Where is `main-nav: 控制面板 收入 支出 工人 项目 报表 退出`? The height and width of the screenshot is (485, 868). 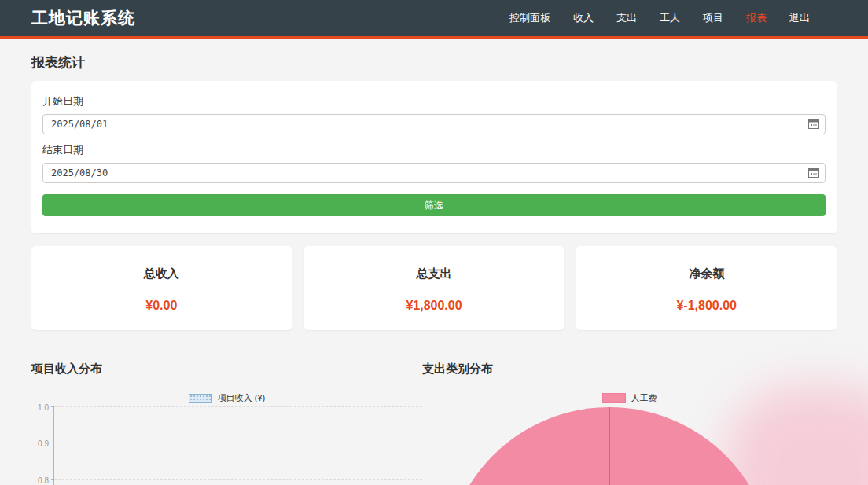 main-nav: 控制面板 收入 支出 工人 项目 报表 退出 is located at coordinates (660, 18).